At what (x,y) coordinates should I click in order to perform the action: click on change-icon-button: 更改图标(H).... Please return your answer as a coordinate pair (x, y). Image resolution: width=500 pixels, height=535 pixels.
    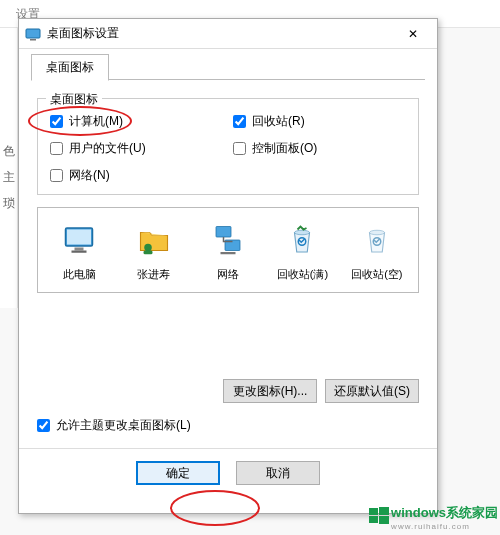
    Looking at the image, I should click on (270, 391).